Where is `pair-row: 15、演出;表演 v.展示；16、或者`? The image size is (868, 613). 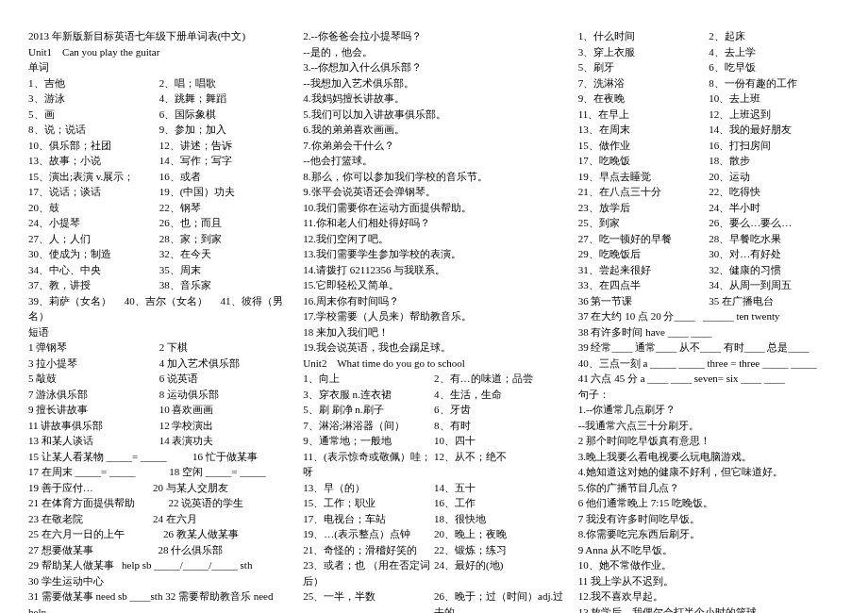 pair-row: 15、演出;表演 v.展示；16、或者 is located at coordinates (159, 177).